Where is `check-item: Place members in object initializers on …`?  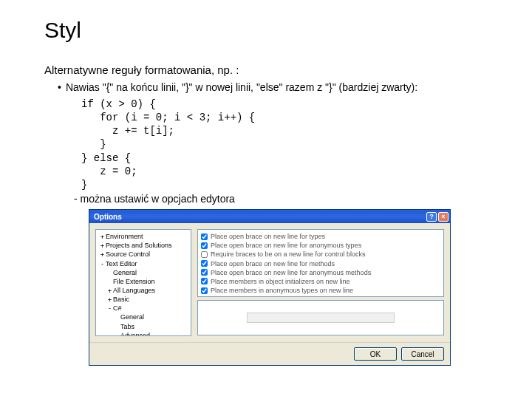
check-item: Place members in object initializers on … is located at coordinates (321, 282).